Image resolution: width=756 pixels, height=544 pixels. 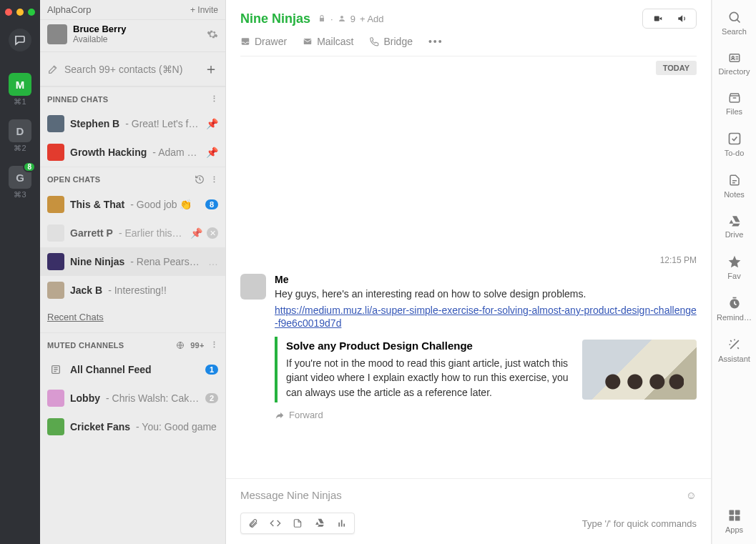 I want to click on day-separator: TODAY, so click(x=677, y=68).